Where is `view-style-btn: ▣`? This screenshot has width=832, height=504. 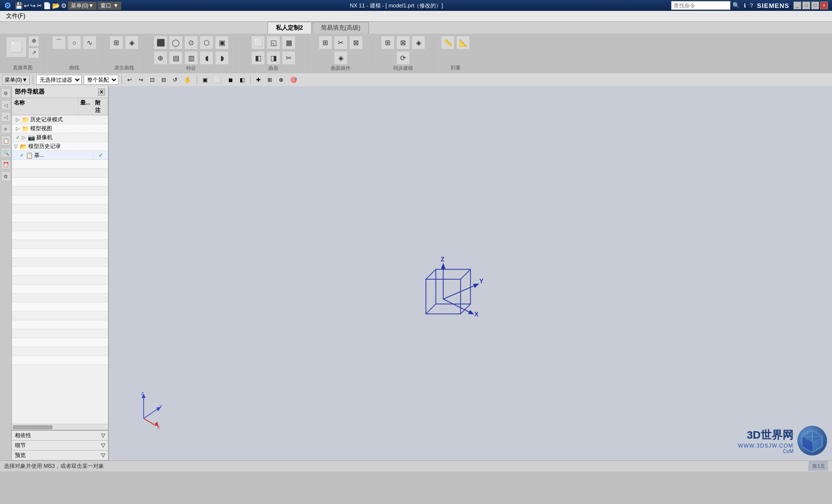 view-style-btn: ▣ is located at coordinates (205, 80).